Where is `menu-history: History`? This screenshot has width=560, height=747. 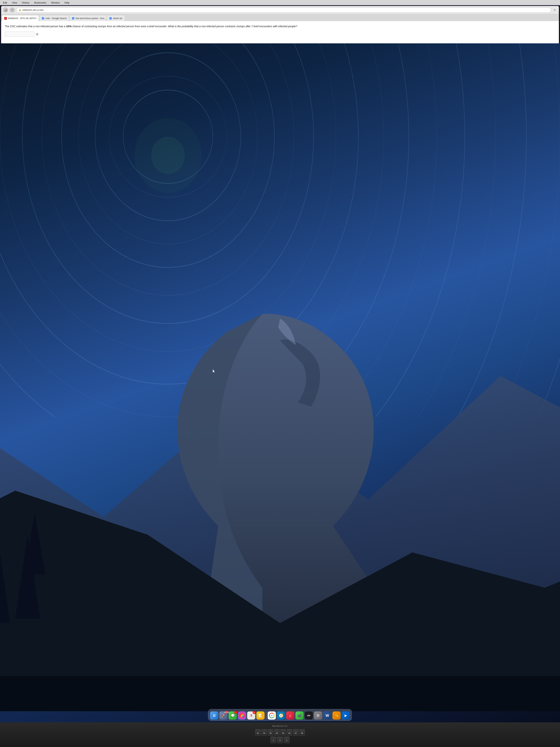 menu-history: History is located at coordinates (26, 3).